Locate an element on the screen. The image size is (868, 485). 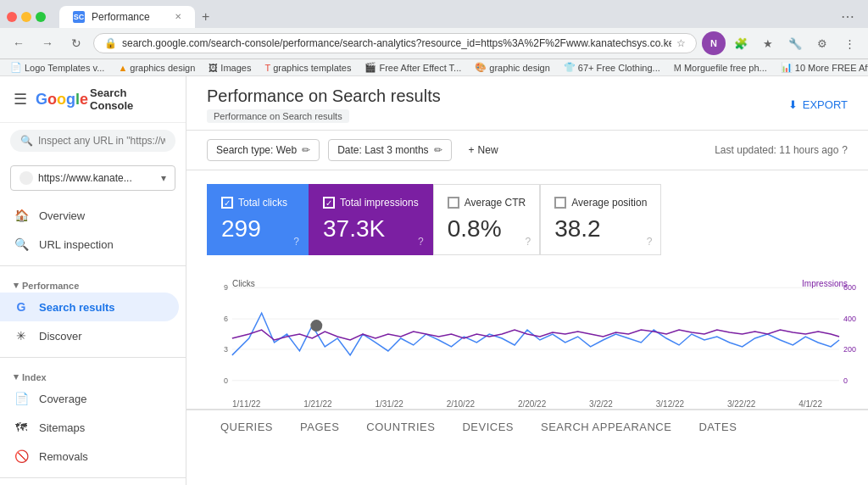
bookmark-logo-templates: 📄 Logo Templates v... is located at coordinates (58, 68).